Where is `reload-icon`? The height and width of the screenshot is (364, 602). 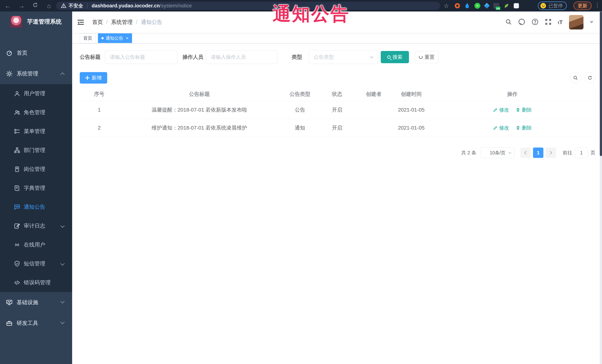 reload-icon is located at coordinates (35, 6).